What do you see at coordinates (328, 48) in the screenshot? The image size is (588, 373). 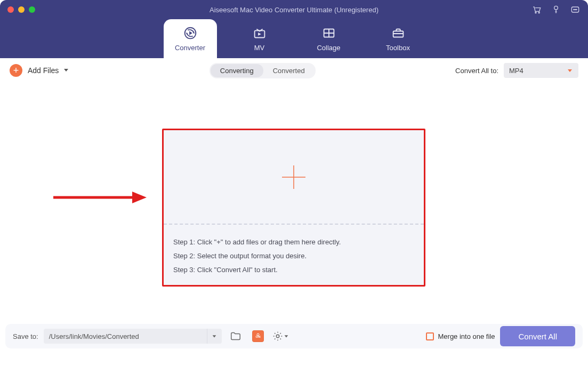 I see `tab-label: Collage` at bounding box center [328, 48].